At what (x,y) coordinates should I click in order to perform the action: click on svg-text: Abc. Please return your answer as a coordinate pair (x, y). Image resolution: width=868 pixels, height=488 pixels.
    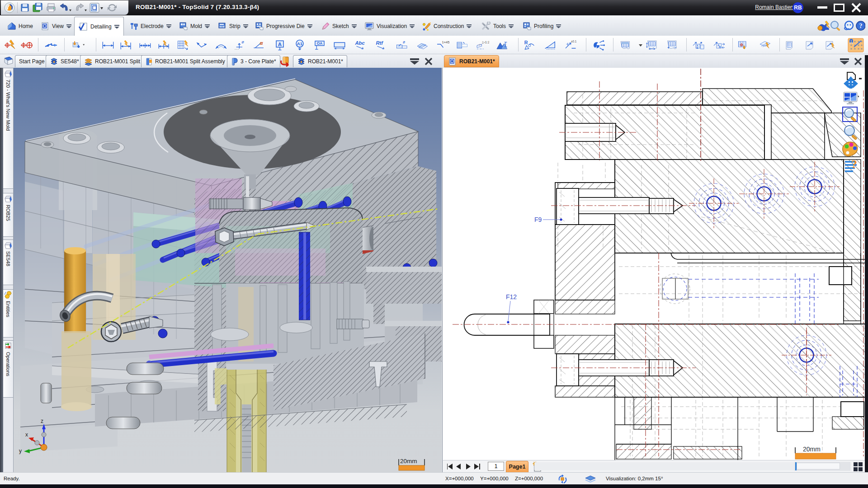
    Looking at the image, I should click on (360, 43).